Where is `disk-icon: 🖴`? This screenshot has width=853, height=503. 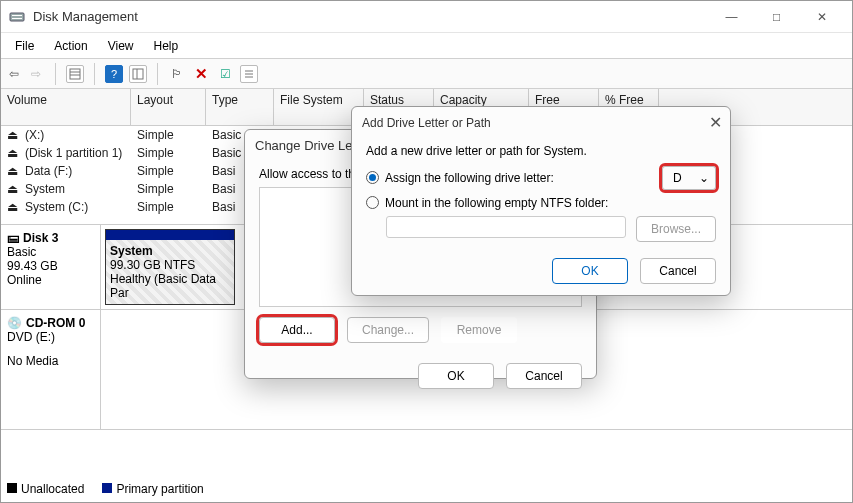 disk-icon: 🖴 is located at coordinates (13, 238).